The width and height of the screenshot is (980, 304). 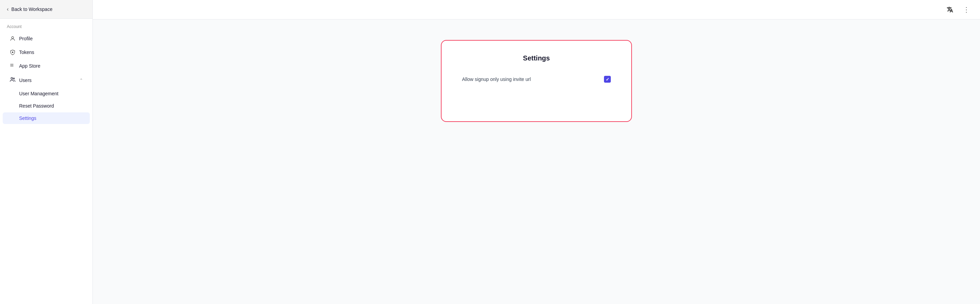 What do you see at coordinates (46, 118) in the screenshot?
I see `sidebar-item-settings: Settings` at bounding box center [46, 118].